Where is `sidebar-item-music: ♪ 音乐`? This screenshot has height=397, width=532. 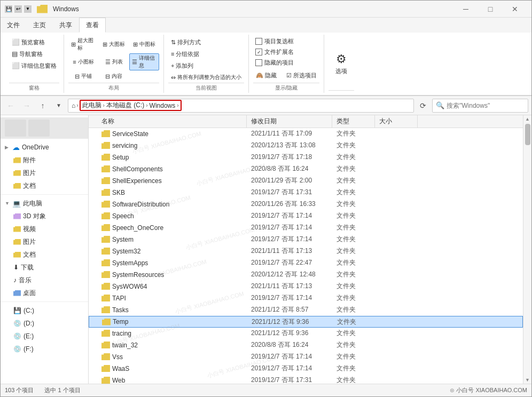
sidebar-item-music: ♪ 音乐 is located at coordinates (44, 280).